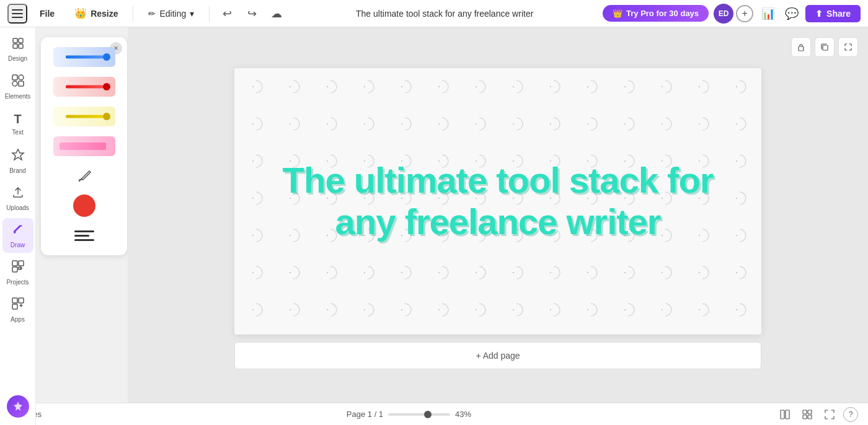  What do you see at coordinates (365, 414) in the screenshot?
I see `page-info: Page 1 / 1` at bounding box center [365, 414].